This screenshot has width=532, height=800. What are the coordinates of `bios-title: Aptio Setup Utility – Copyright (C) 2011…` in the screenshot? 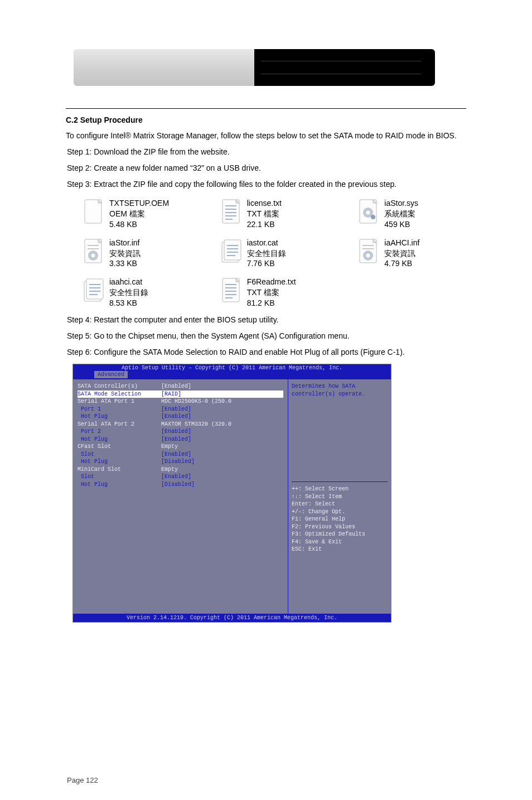 It's located at (232, 368).